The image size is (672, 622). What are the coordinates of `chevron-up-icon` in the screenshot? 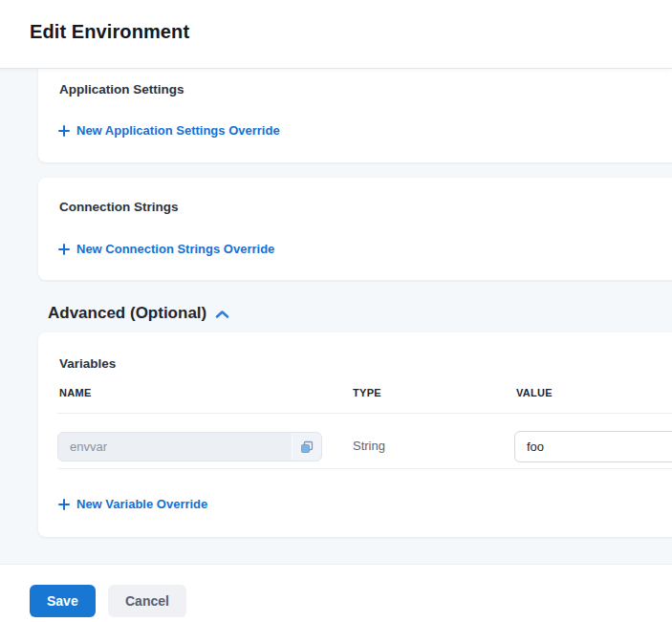 It's located at (222, 314).